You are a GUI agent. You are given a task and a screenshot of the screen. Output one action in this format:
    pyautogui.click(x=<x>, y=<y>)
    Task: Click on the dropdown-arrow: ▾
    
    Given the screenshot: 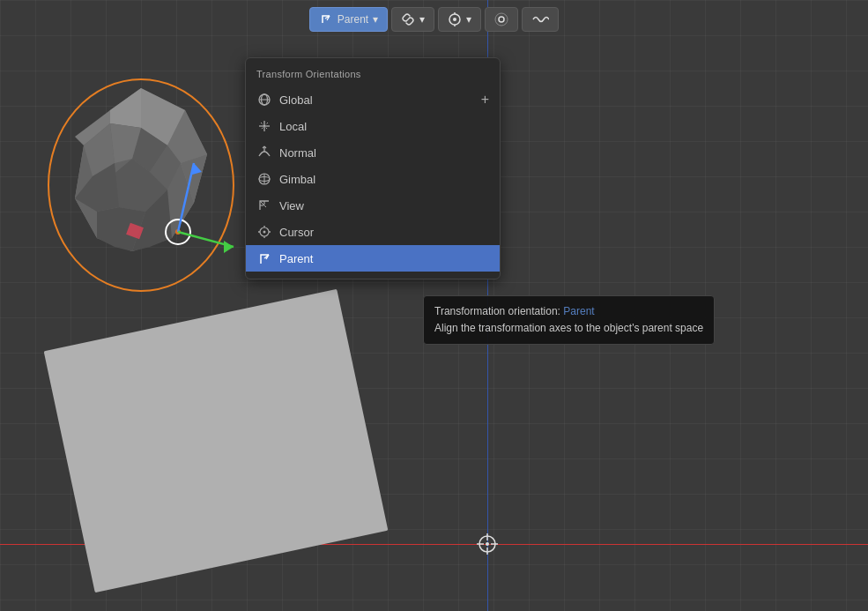 What is the action you would take?
    pyautogui.click(x=375, y=19)
    